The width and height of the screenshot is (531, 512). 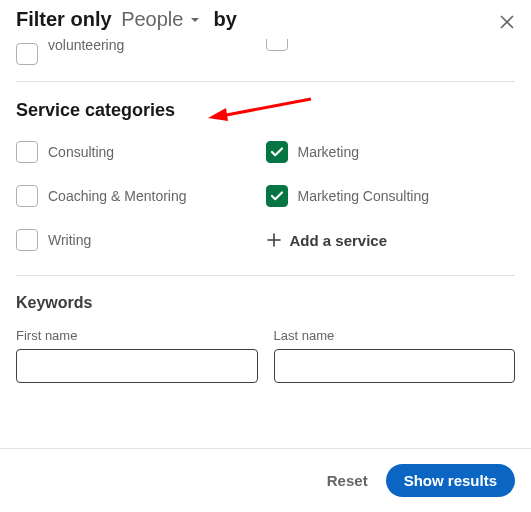 What do you see at coordinates (507, 24) in the screenshot?
I see `close-button` at bounding box center [507, 24].